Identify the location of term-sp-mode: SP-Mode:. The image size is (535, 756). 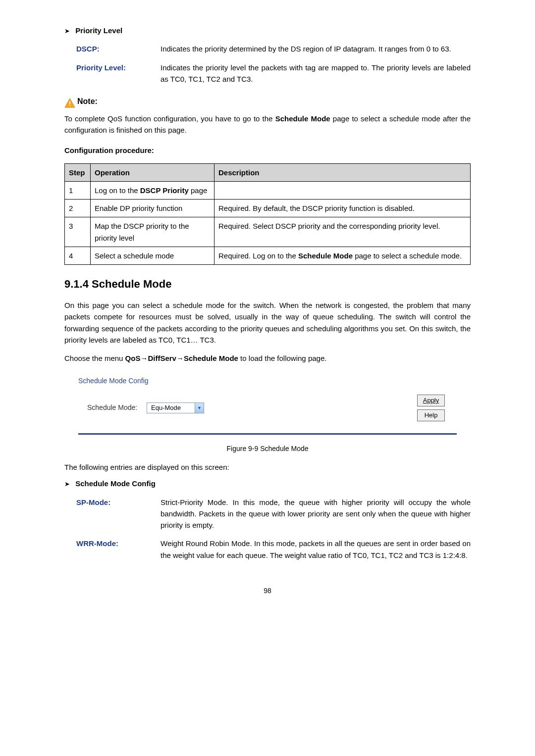
(118, 514).